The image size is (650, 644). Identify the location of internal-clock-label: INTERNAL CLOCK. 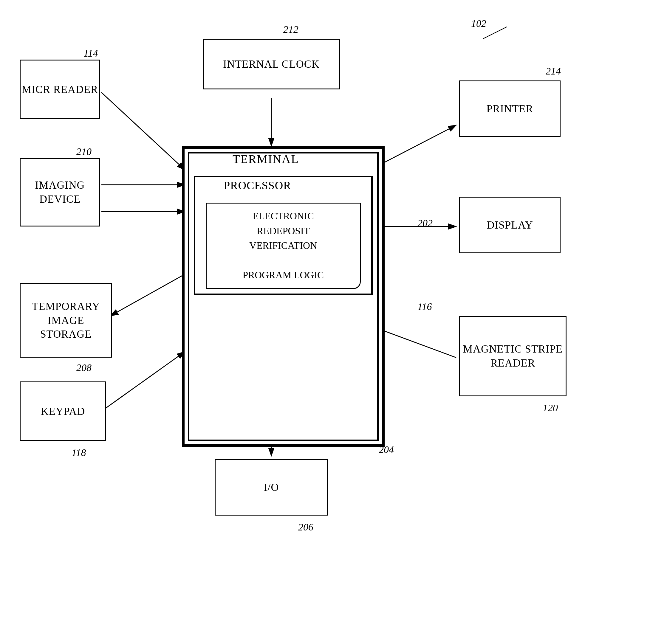
(271, 64).